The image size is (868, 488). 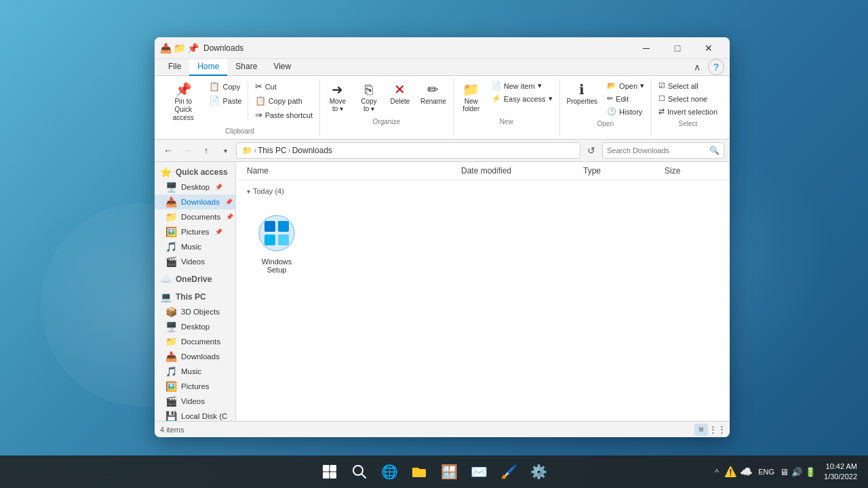 What do you see at coordinates (330, 472) in the screenshot?
I see `start-button` at bounding box center [330, 472].